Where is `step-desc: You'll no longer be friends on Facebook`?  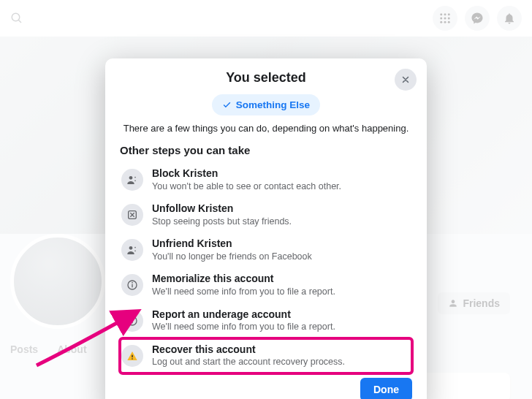 step-desc: You'll no longer be friends on Facebook is located at coordinates (232, 257).